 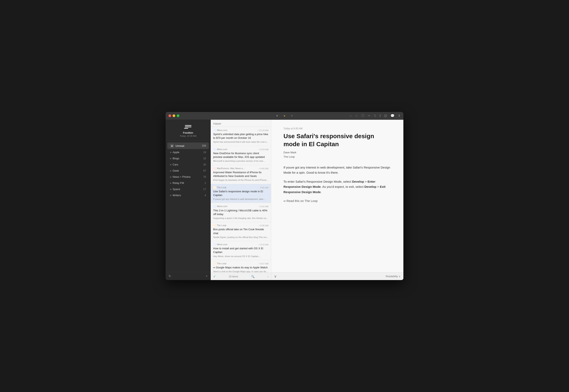 I want to click on sidebar-count-writers: 4, so click(x=205, y=196).